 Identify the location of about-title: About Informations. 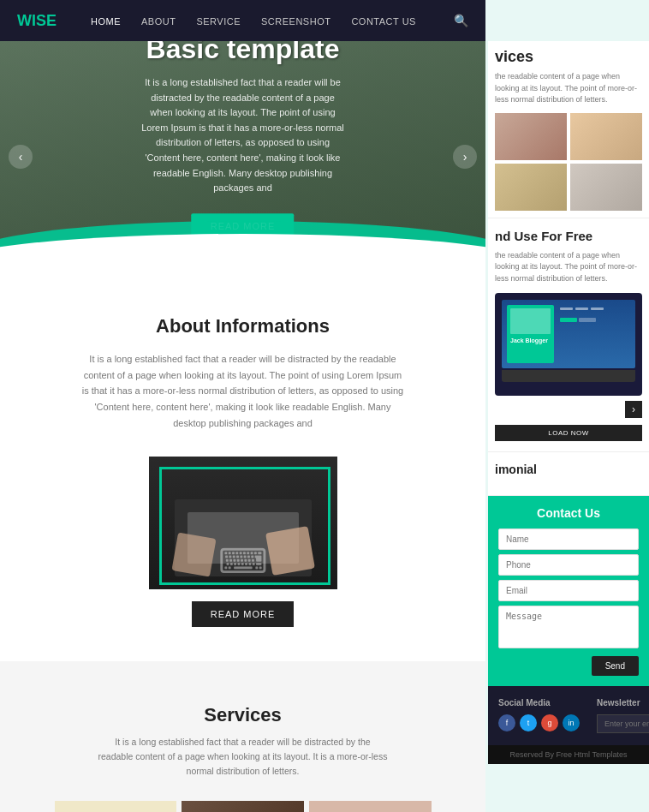
(243, 326).